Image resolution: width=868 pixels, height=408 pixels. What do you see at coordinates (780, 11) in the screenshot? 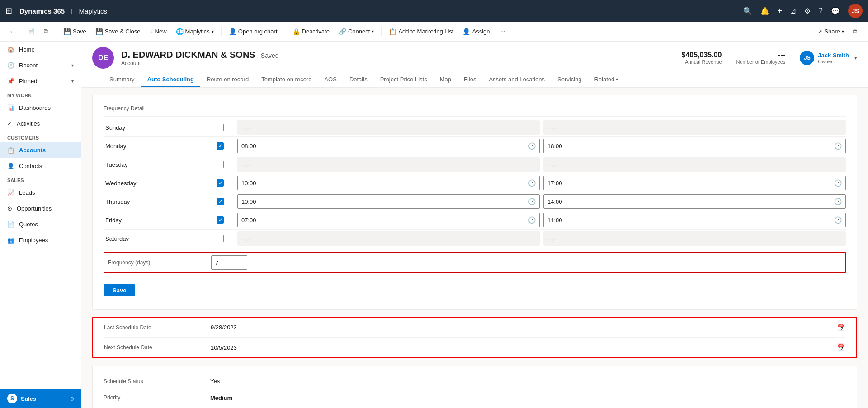
I see `add-icon: +` at bounding box center [780, 11].